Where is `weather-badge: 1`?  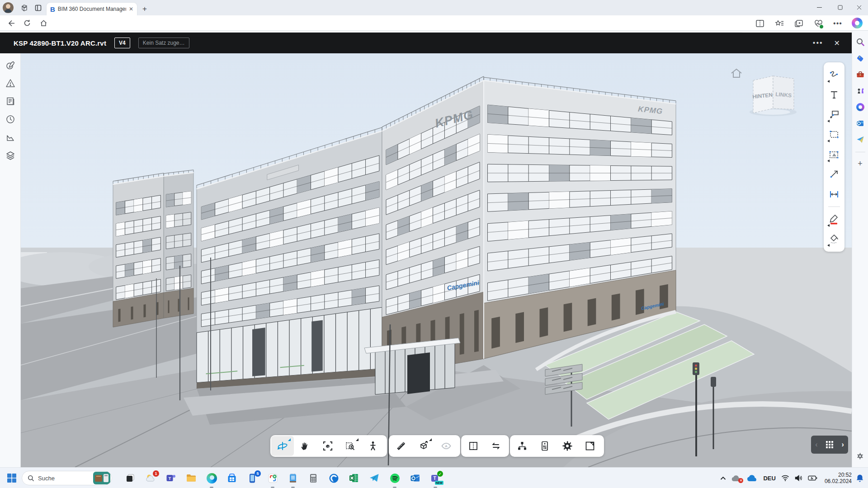
weather-badge: 1 is located at coordinates (156, 474).